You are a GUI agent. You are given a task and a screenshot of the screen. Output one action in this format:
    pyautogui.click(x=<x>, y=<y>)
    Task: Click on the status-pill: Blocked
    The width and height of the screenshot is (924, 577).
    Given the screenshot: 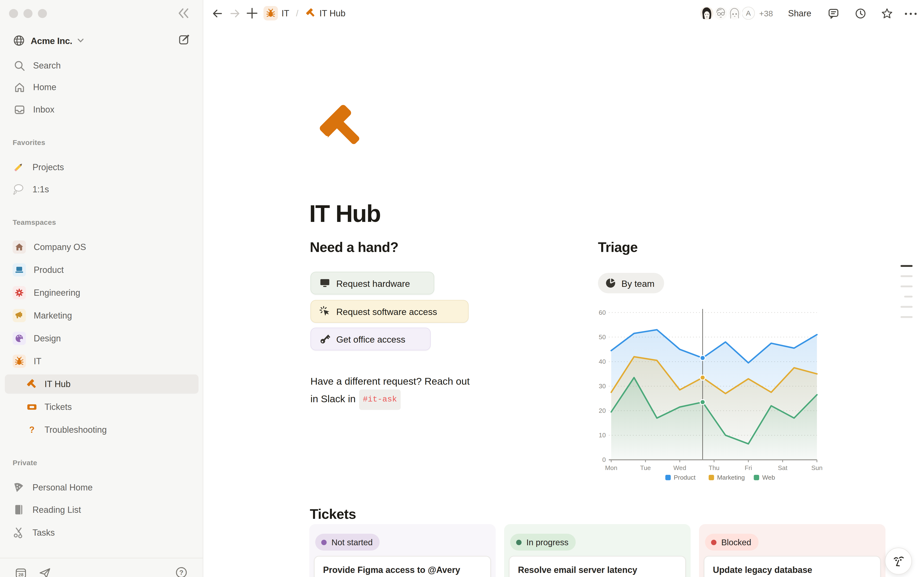 What is the action you would take?
    pyautogui.click(x=732, y=542)
    